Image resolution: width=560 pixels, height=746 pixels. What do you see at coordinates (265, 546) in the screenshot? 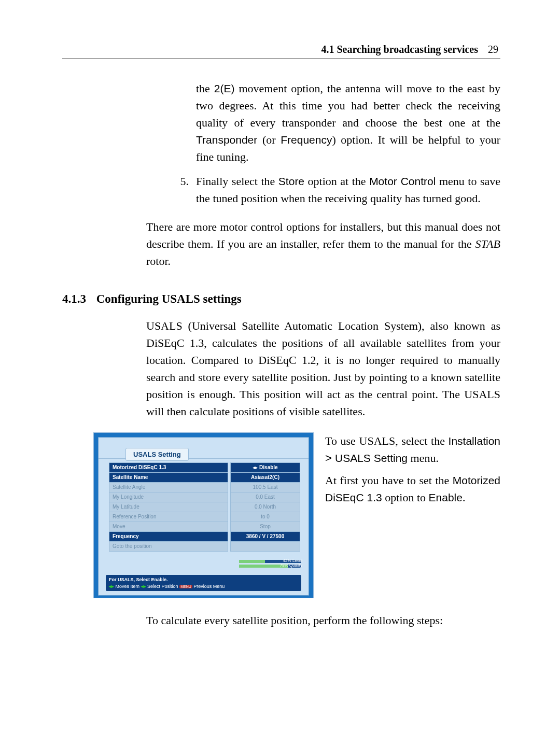
I see `setting-value` at bounding box center [265, 546].